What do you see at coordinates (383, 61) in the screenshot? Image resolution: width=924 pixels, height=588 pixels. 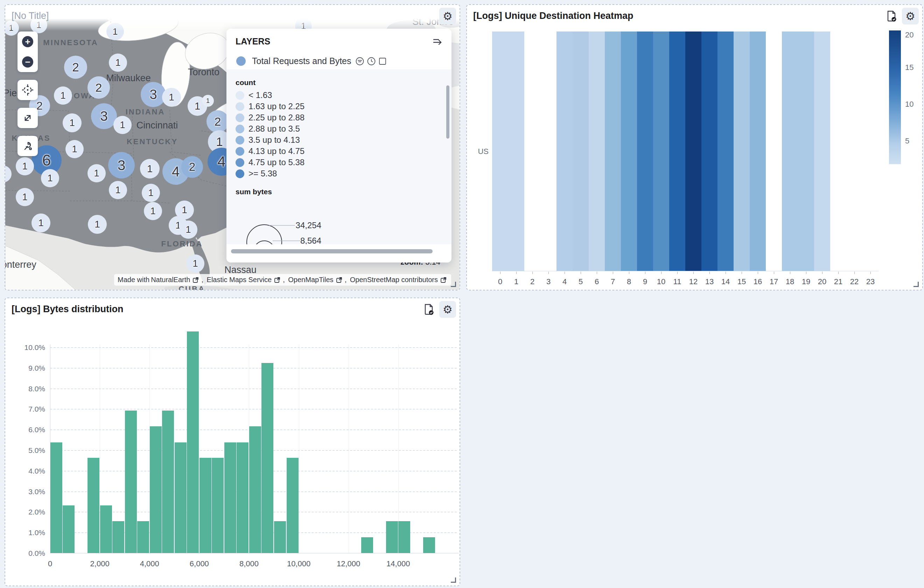 I see `checkbox-icon` at bounding box center [383, 61].